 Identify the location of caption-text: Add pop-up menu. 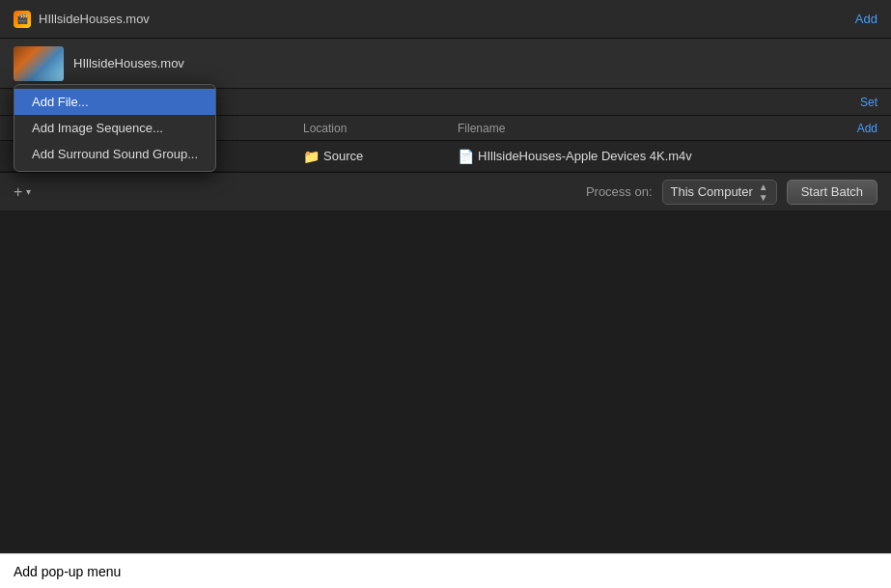
(68, 572).